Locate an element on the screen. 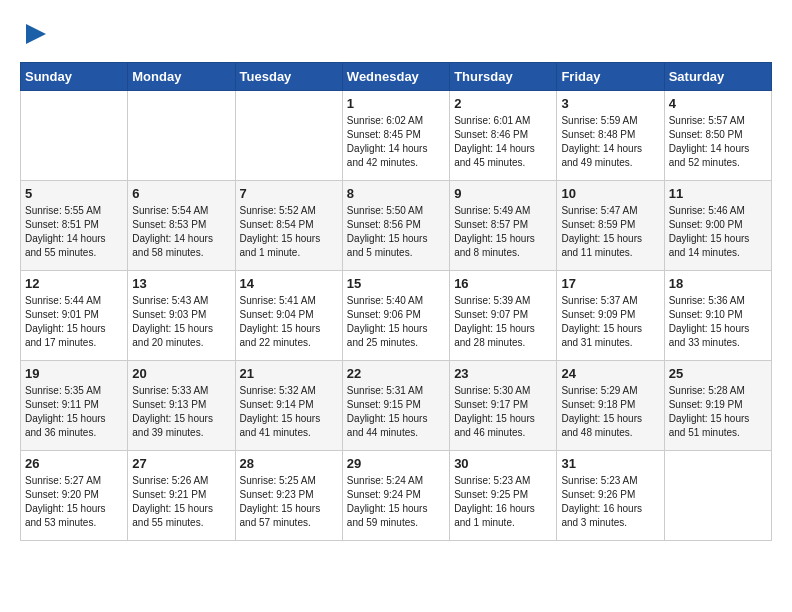 This screenshot has height=612, width=792. calendar-cell: 29Sunrise: 5:24 AMSunset: 9:24 PMDayligh… is located at coordinates (396, 496).